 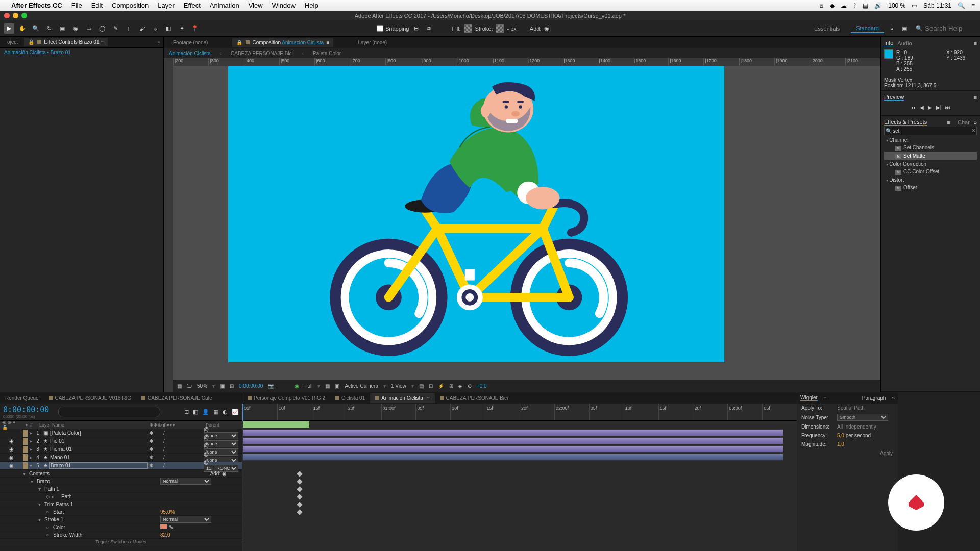 What do you see at coordinates (373, 43) in the screenshot?
I see `tab-layer: Layer (none)` at bounding box center [373, 43].